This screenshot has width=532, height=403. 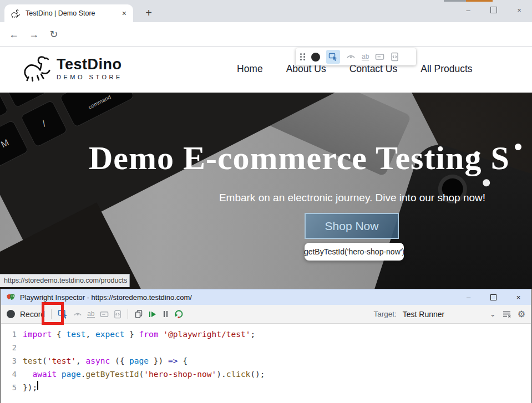 I want to click on dino-logo-icon, so click(x=38, y=68).